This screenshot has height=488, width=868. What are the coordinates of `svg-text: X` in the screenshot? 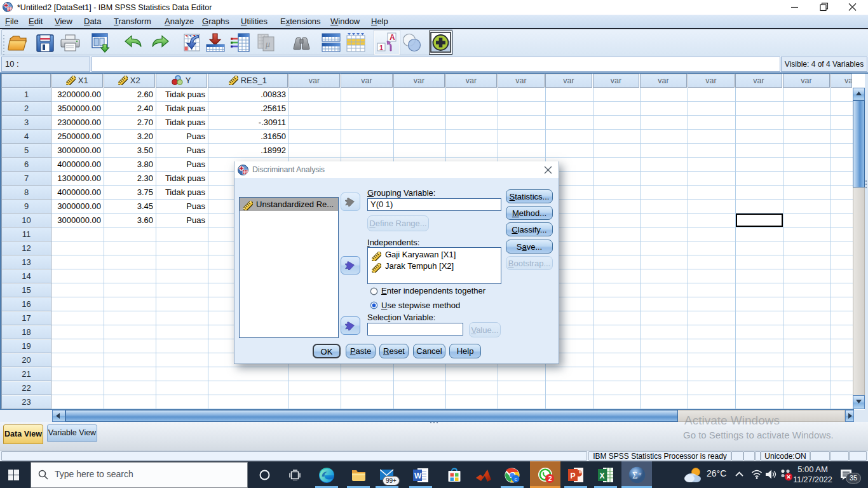 It's located at (602, 476).